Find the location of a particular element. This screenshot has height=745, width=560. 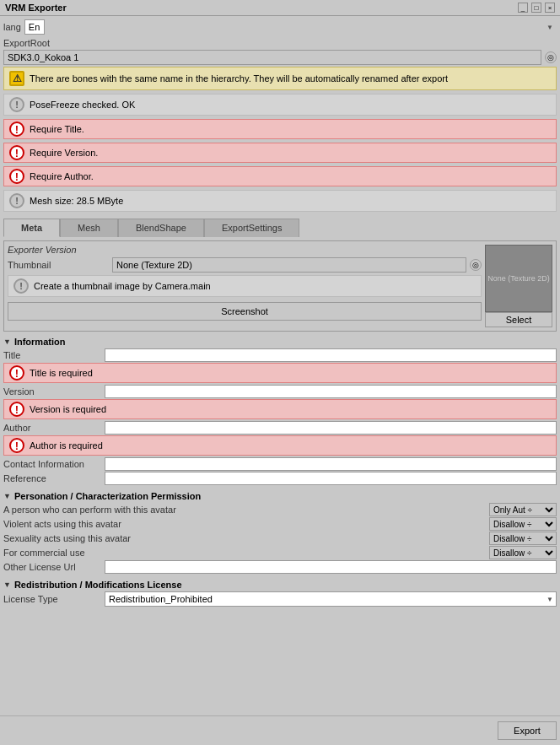

lang-dropdown-wrapper: En is located at coordinates (290, 27).